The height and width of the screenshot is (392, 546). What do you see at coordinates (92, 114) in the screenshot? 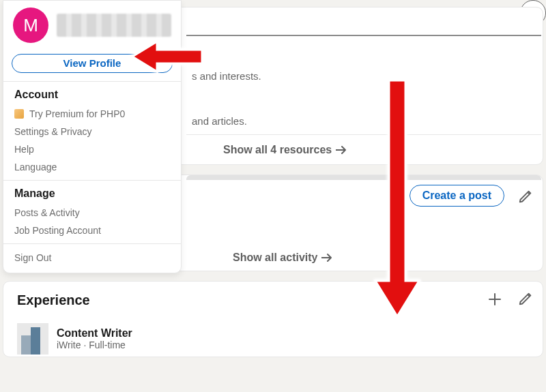
I see `menu-item-premium: Try Premium for PHP0` at bounding box center [92, 114].